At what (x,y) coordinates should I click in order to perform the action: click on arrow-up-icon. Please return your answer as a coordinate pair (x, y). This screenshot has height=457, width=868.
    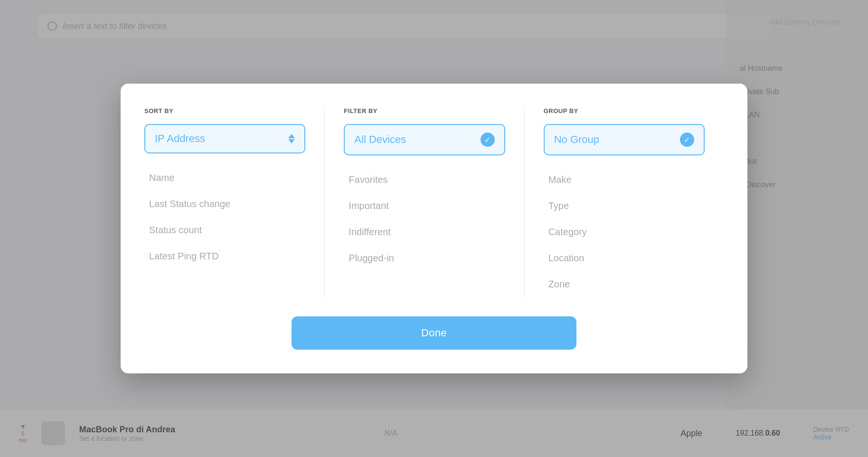
    Looking at the image, I should click on (292, 136).